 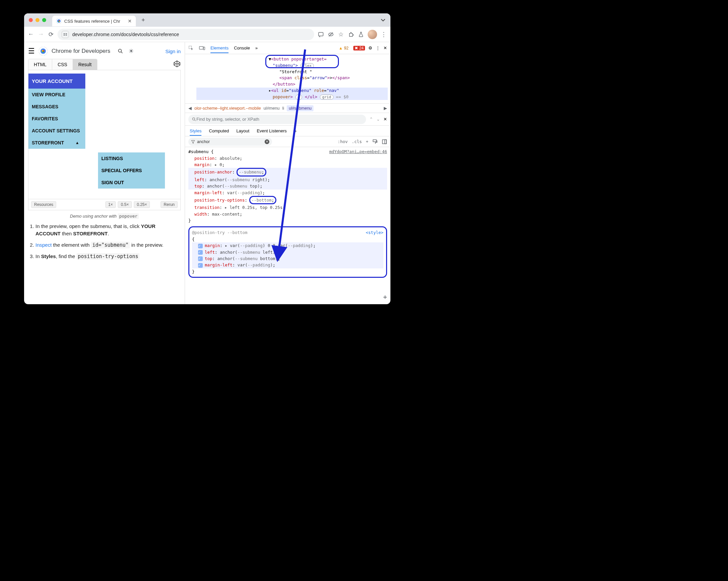 What do you see at coordinates (370, 48) in the screenshot?
I see `settings-icon: ⚙` at bounding box center [370, 48].